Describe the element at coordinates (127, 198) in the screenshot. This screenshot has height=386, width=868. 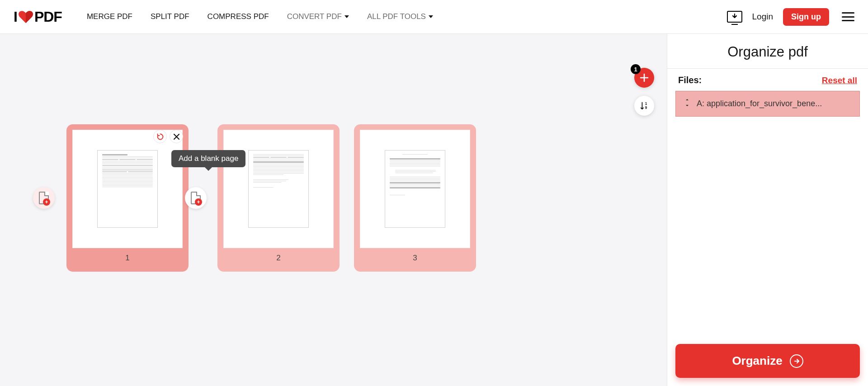
I see `page-thumbnail-1: 1` at that location.